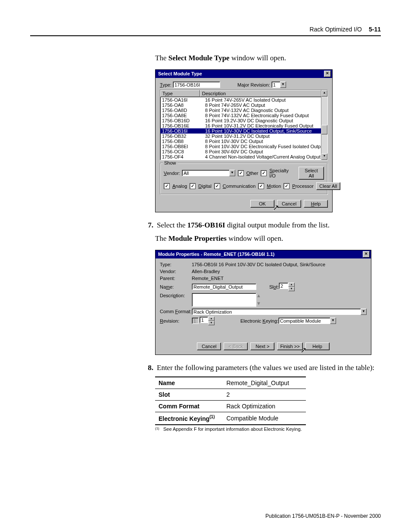 Image resolution: width=411 pixels, height=532 pixels. Describe the element at coordinates (244, 125) in the screenshot. I see `module-listbox: Type Description 1756-OA16I16 Point 74V-…` at that location.